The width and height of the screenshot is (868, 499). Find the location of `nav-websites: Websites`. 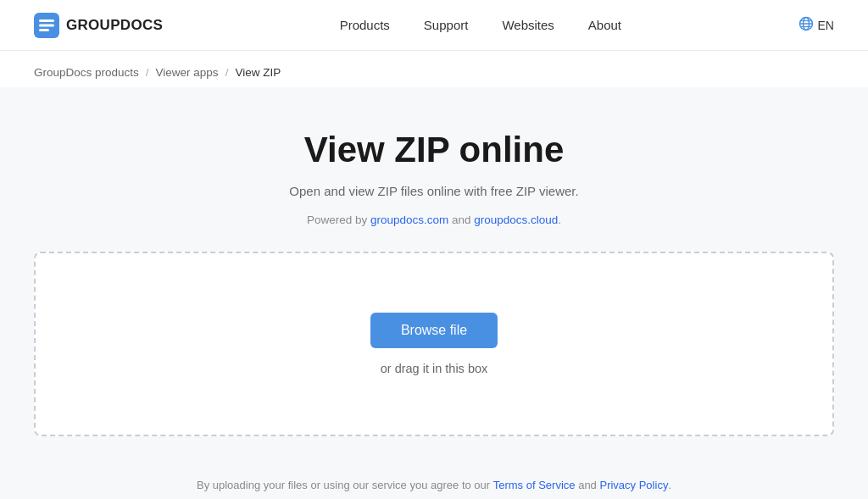

nav-websites: Websites is located at coordinates (527, 25).